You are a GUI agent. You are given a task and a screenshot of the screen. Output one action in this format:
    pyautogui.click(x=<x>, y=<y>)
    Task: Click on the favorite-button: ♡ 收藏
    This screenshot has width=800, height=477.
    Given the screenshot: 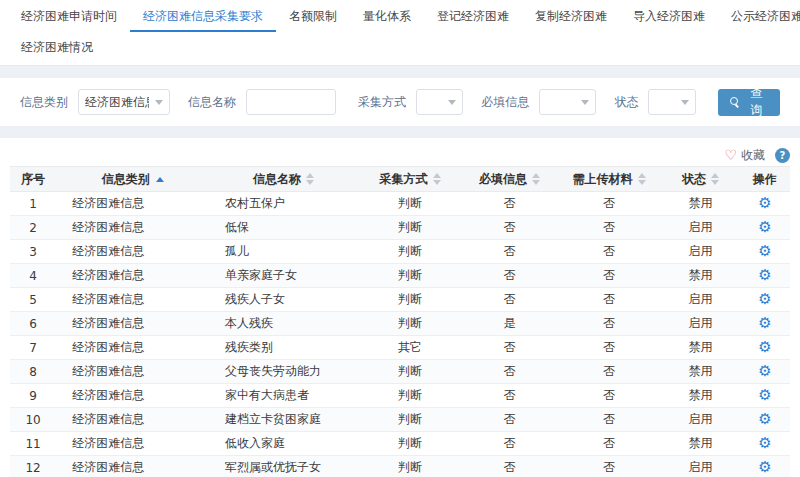 What is the action you would take?
    pyautogui.click(x=744, y=156)
    